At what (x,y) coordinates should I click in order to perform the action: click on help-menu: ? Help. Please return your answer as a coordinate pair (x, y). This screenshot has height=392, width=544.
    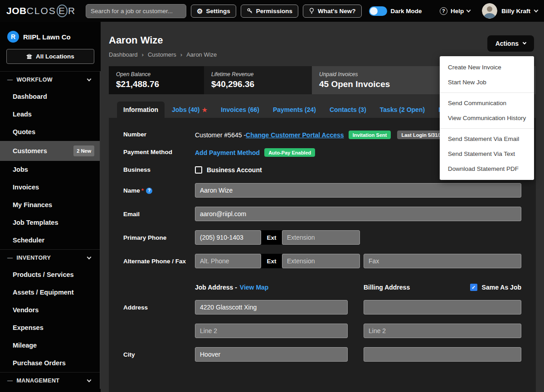
    Looking at the image, I should click on (455, 11).